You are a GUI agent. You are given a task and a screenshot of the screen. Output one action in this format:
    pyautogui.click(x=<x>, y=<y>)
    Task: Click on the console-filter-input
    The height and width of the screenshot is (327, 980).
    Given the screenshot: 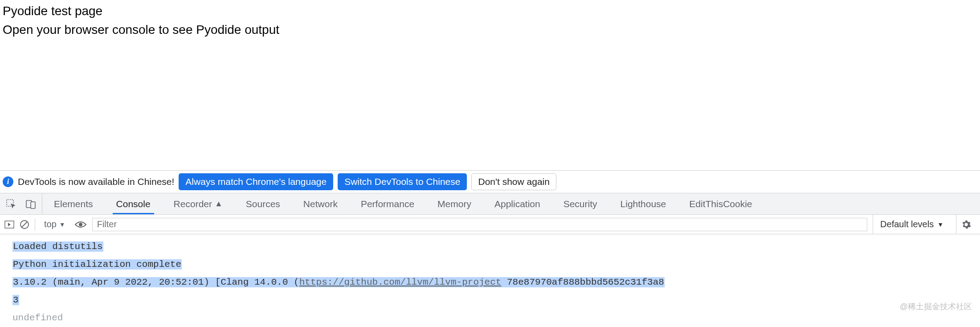 What is the action you would take?
    pyautogui.click(x=480, y=225)
    